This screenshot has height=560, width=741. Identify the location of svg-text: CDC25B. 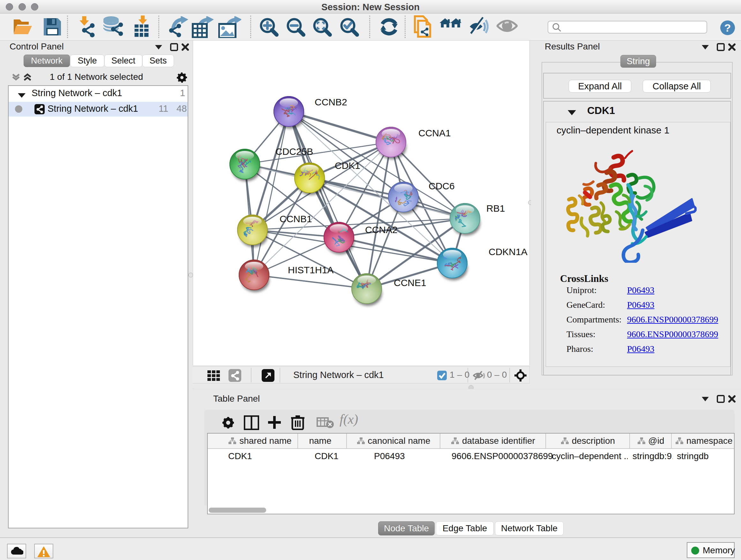
(294, 151).